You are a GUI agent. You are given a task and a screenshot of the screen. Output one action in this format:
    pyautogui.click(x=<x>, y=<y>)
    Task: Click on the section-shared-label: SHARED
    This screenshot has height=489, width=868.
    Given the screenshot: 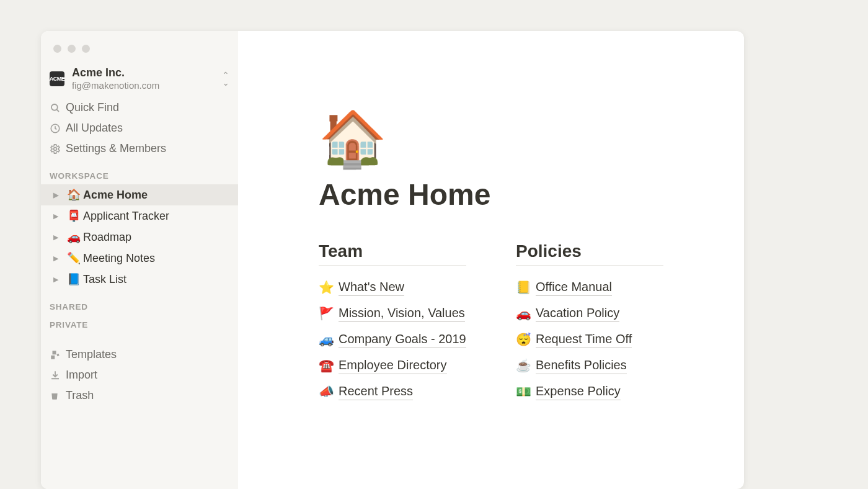 What is the action you would take?
    pyautogui.click(x=140, y=303)
    